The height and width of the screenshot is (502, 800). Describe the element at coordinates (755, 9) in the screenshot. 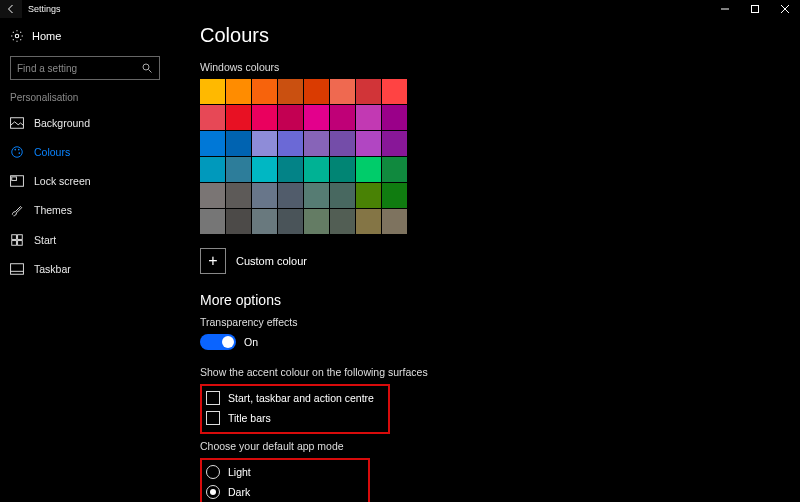

I see `maximize-button` at that location.